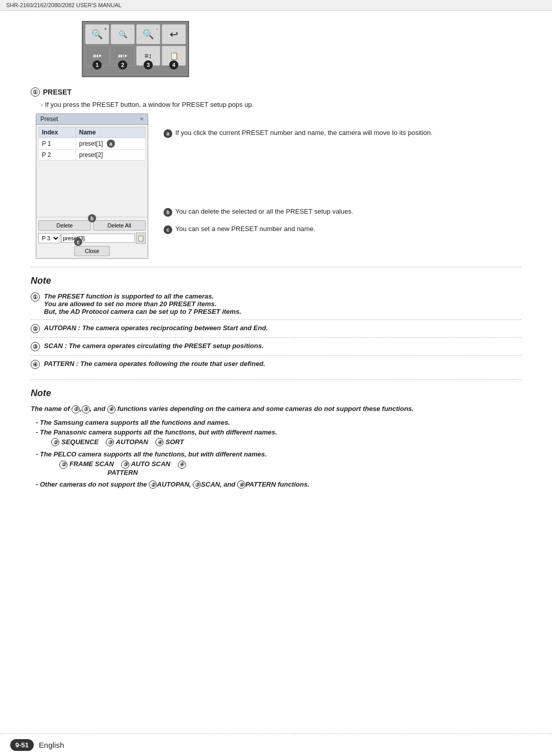 The height and width of the screenshot is (756, 552). I want to click on add-icon: 📋, so click(141, 238).